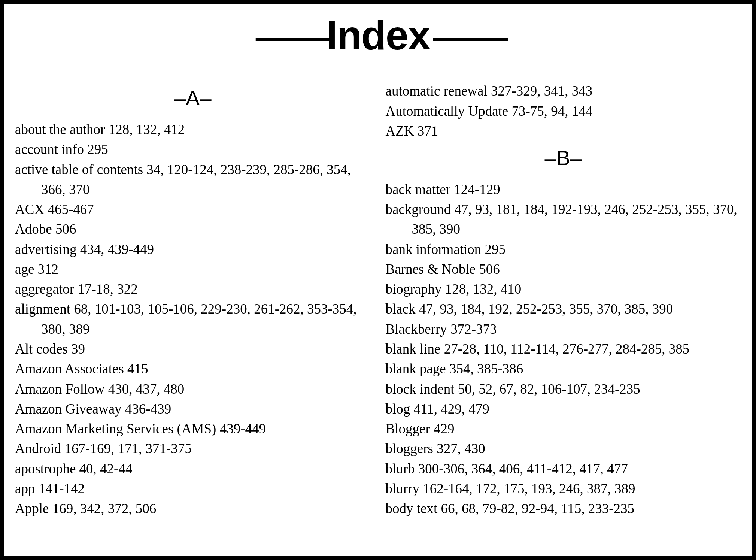 The height and width of the screenshot is (560, 756). Describe the element at coordinates (574, 219) in the screenshot. I see `index-pages: 47, 93, 181, 184, 192-193, 246, 252-253,…` at that location.